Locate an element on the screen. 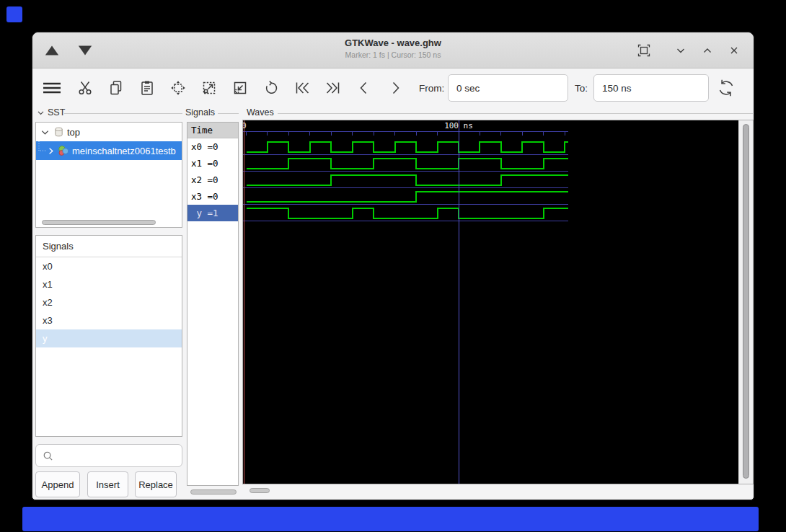 The width and height of the screenshot is (786, 532). signal-row-x2: x2 =0 is located at coordinates (213, 180).